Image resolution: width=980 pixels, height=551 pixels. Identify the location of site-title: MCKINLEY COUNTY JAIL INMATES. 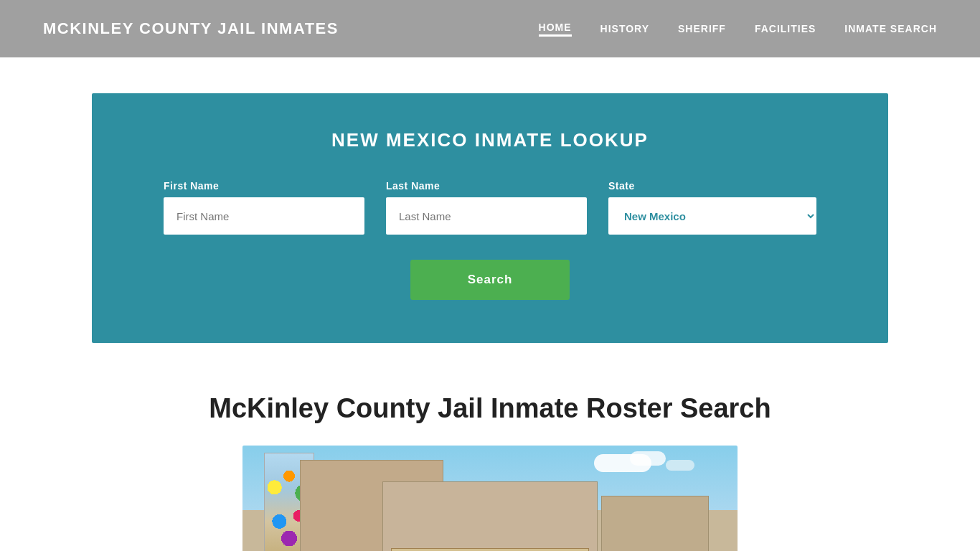
(191, 29).